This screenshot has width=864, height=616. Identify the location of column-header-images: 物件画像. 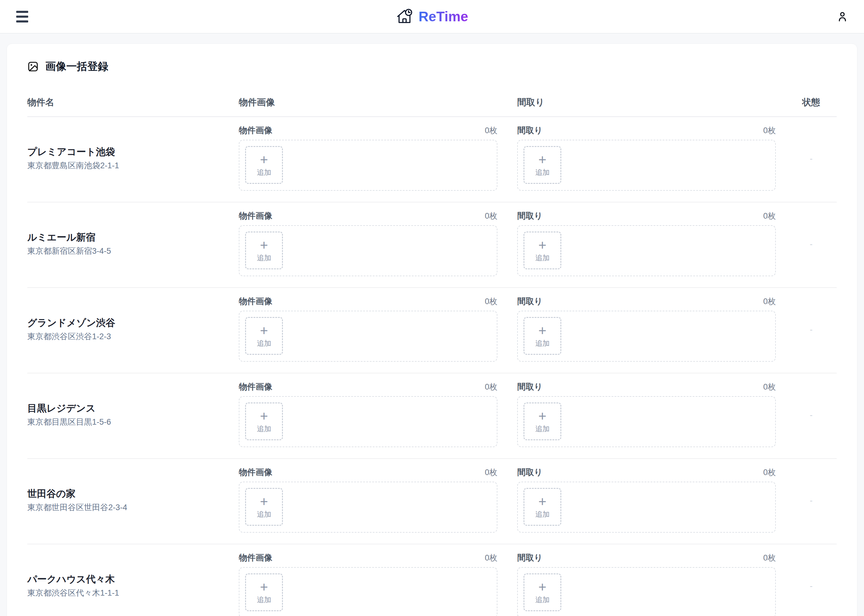
(378, 102).